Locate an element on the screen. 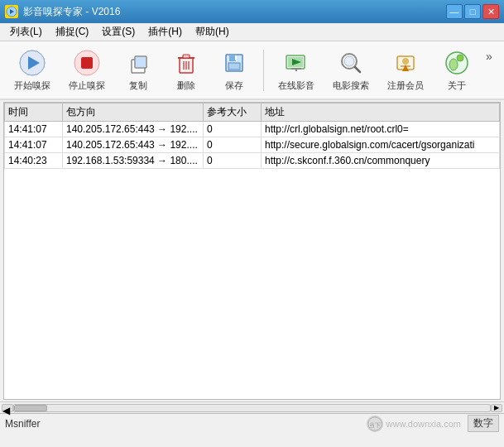 This screenshot has width=504, height=447. close-button: ✕ is located at coordinates (491, 12).